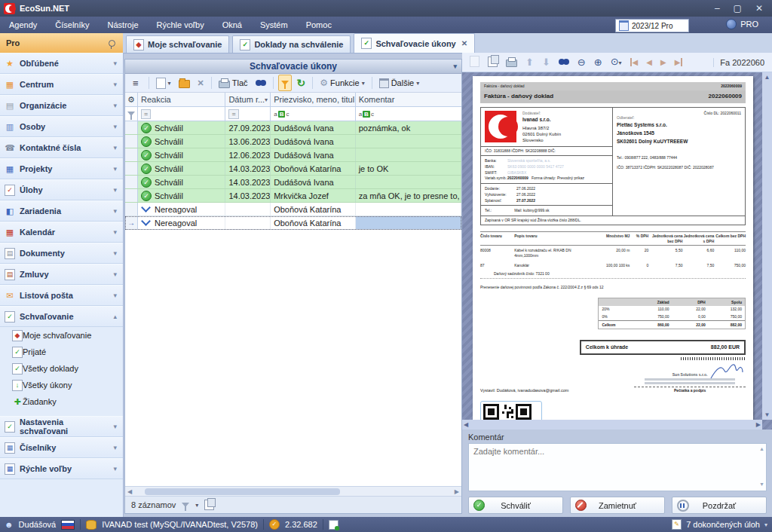 This screenshot has height=532, width=772. What do you see at coordinates (62, 253) in the screenshot?
I see `sidebar-item-dokumenty: ▤Dokumenty▾` at bounding box center [62, 253].